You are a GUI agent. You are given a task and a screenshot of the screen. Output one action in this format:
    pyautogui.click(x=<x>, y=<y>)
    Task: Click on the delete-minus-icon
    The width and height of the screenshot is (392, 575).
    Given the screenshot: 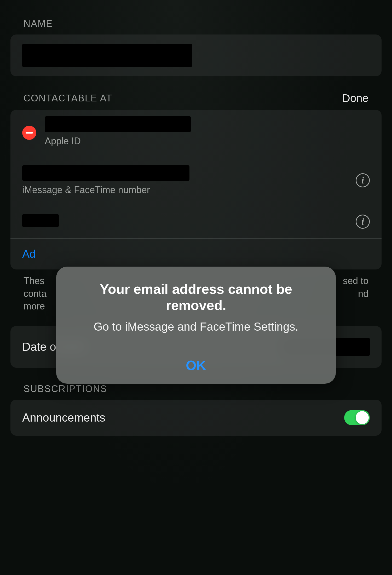 What is the action you would take?
    pyautogui.click(x=29, y=133)
    